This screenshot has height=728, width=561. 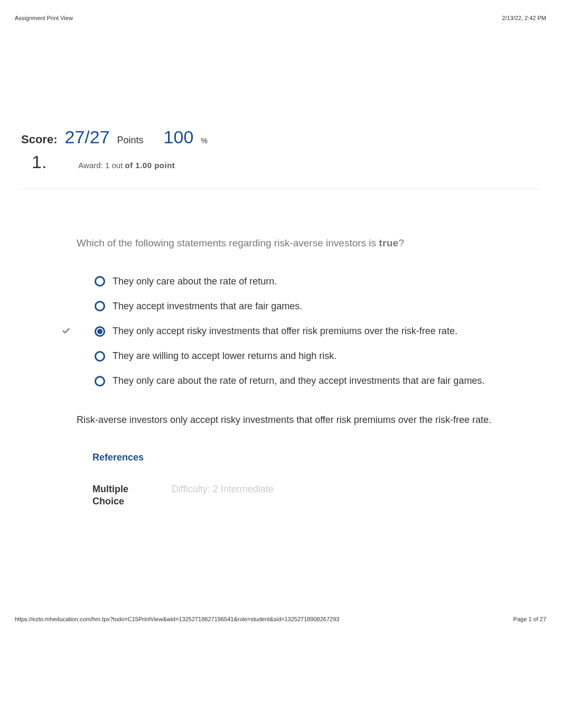 I want to click on score-label: Score:, so click(x=39, y=140).